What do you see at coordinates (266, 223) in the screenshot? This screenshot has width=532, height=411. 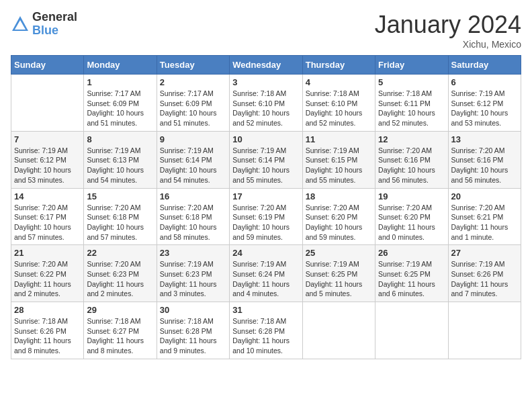 I see `day-info: Sunrise: 7:20 AM Sunset: 6:19 PM Dayligh…` at bounding box center [266, 223].